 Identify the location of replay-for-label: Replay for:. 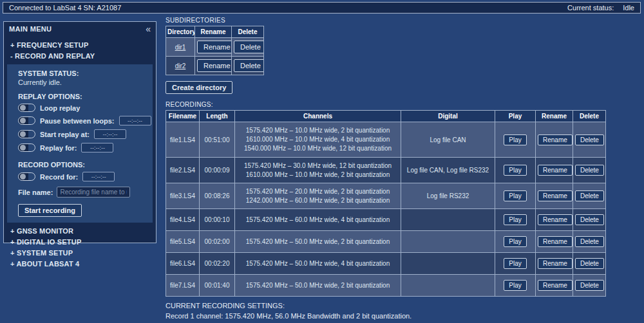
(58, 148).